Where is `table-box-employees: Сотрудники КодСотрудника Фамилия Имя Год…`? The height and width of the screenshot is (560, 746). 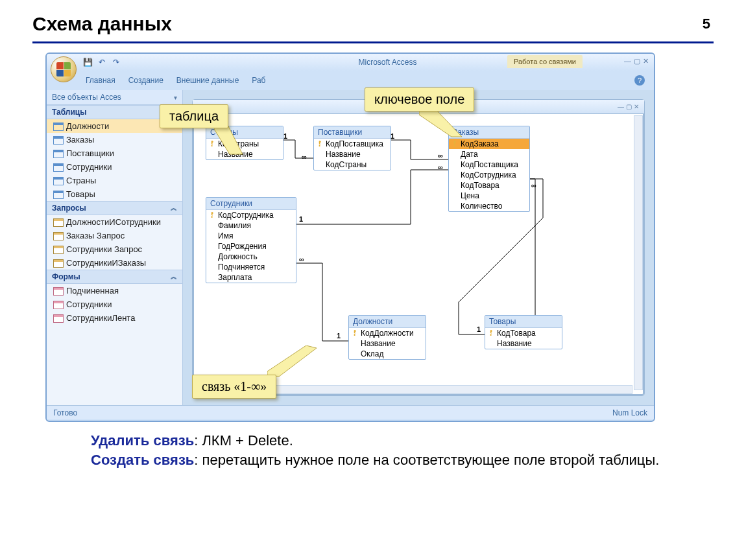 table-box-employees: Сотрудники КодСотрудника Фамилия Имя Год… is located at coordinates (251, 240).